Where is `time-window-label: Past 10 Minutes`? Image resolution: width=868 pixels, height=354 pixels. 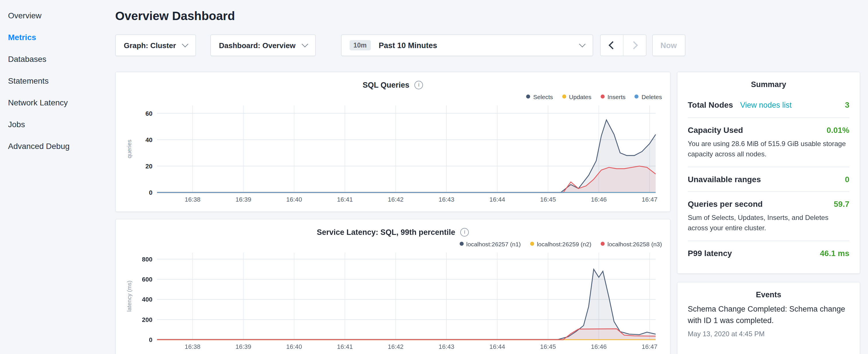 time-window-label: Past 10 Minutes is located at coordinates (479, 45).